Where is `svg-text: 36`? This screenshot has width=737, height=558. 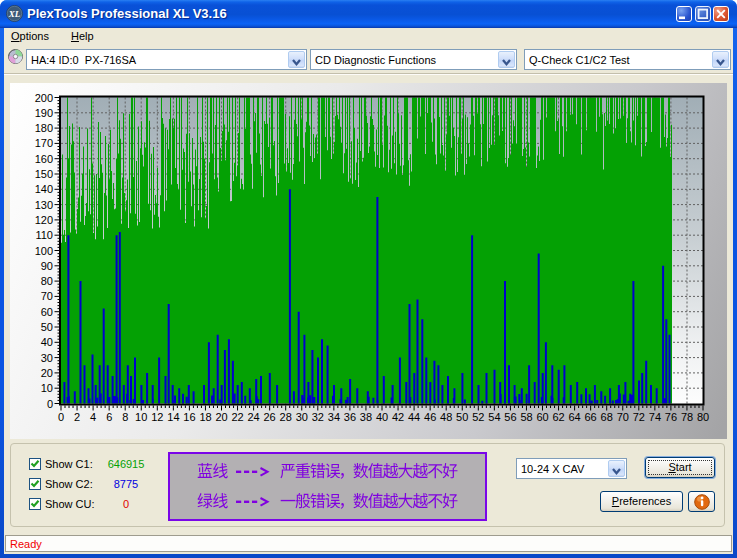 svg-text: 36 is located at coordinates (350, 417).